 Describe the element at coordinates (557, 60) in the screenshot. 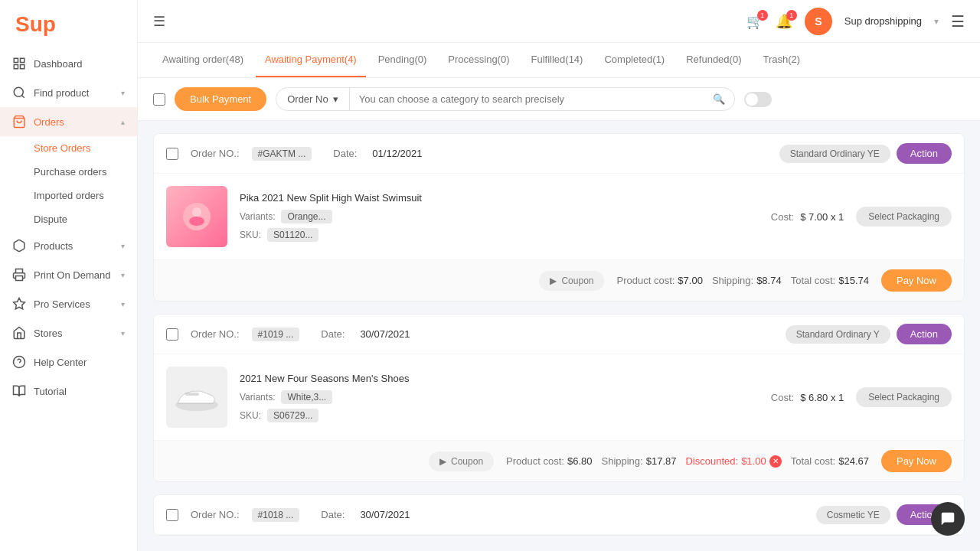

I see `tab-fulfilled: Fulfilled(14)` at that location.